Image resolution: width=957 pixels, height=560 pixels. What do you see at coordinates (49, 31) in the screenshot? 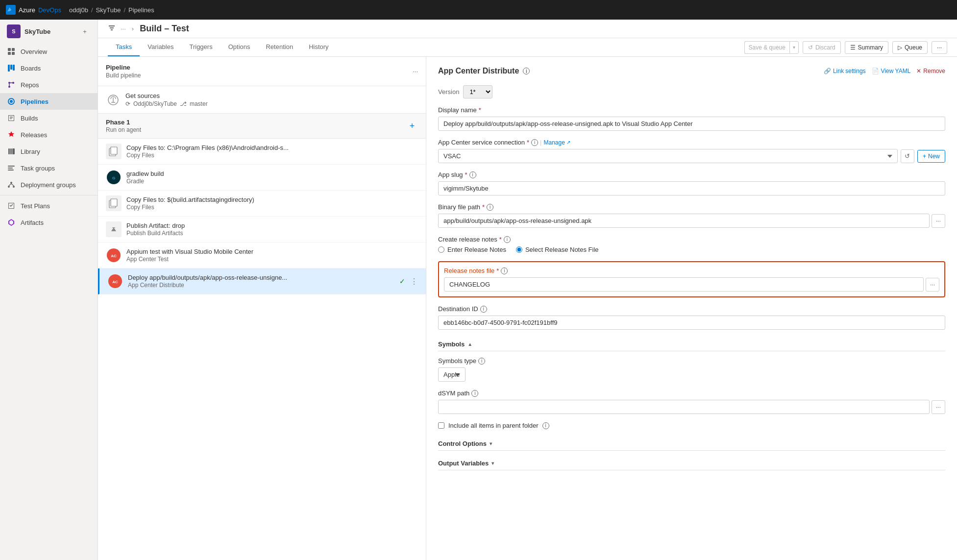
I see `sidebar-header: S SkyTube +` at bounding box center [49, 31].